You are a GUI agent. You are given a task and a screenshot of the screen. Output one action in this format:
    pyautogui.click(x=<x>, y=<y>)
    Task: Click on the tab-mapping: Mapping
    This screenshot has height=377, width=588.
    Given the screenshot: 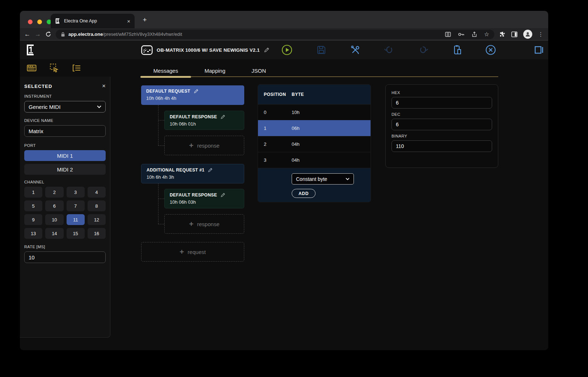 What is the action you would take?
    pyautogui.click(x=215, y=71)
    